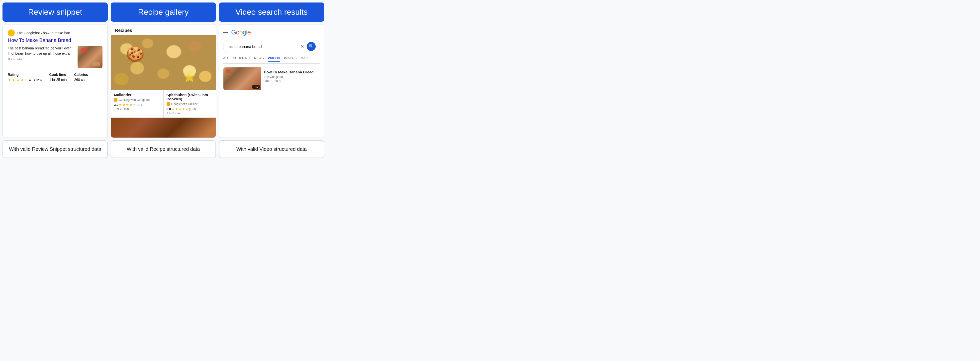  What do you see at coordinates (81, 75) in the screenshot?
I see `calories-label: Calories` at bounding box center [81, 75].